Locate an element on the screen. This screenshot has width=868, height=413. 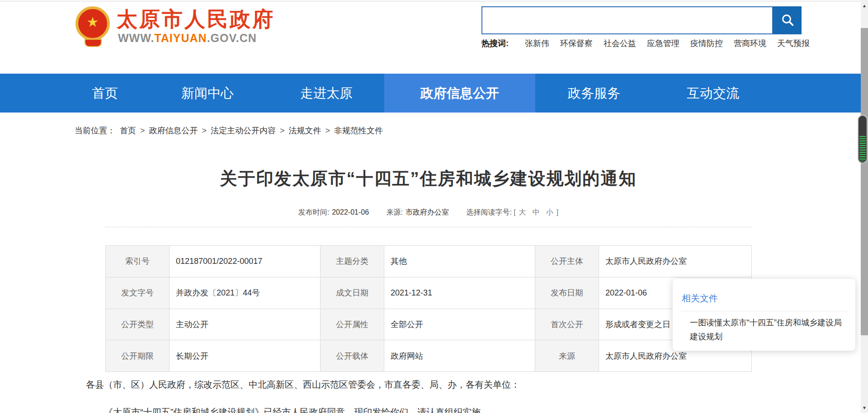
source-value: 市政府办公室 is located at coordinates (427, 212).